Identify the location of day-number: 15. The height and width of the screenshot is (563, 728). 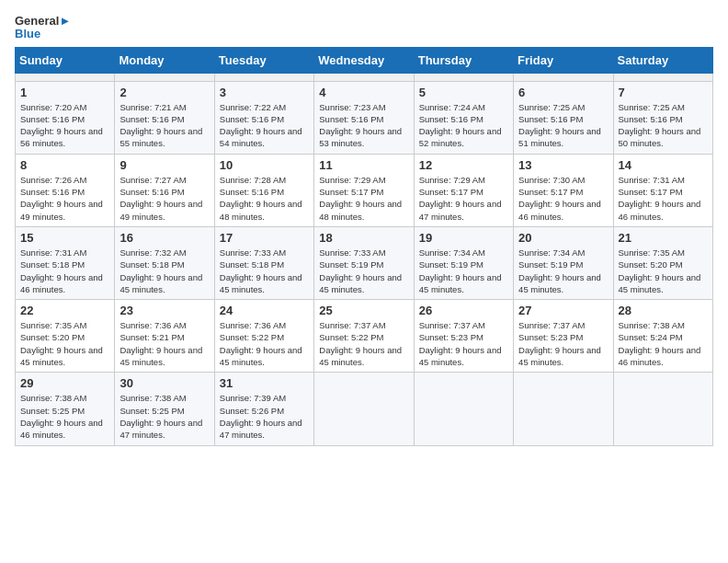
(64, 237).